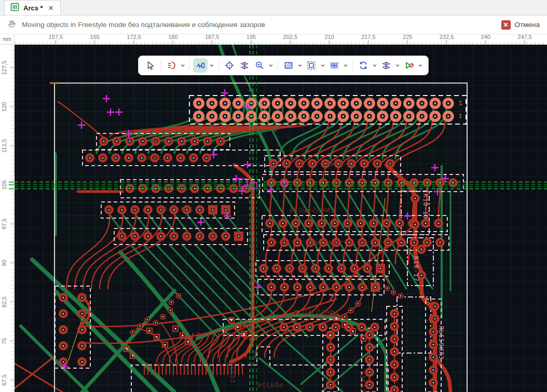 The height and width of the screenshot is (392, 547). What do you see at coordinates (426, 207) in the screenshot?
I see `svg-text: K10-13` at bounding box center [426, 207].